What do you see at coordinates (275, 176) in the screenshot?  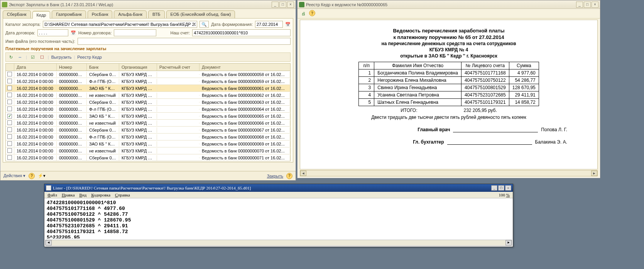 I see `close-link: Закрыть` at bounding box center [275, 176].